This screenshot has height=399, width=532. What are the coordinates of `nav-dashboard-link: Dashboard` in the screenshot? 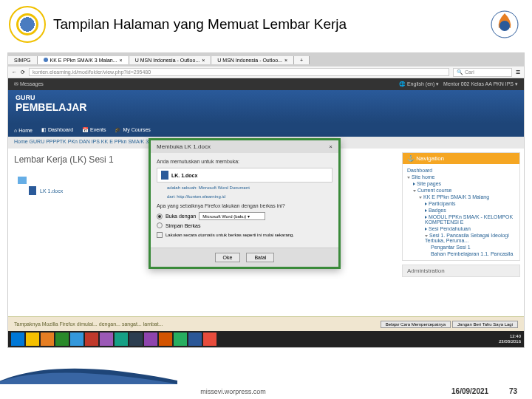 It's located at (461, 170).